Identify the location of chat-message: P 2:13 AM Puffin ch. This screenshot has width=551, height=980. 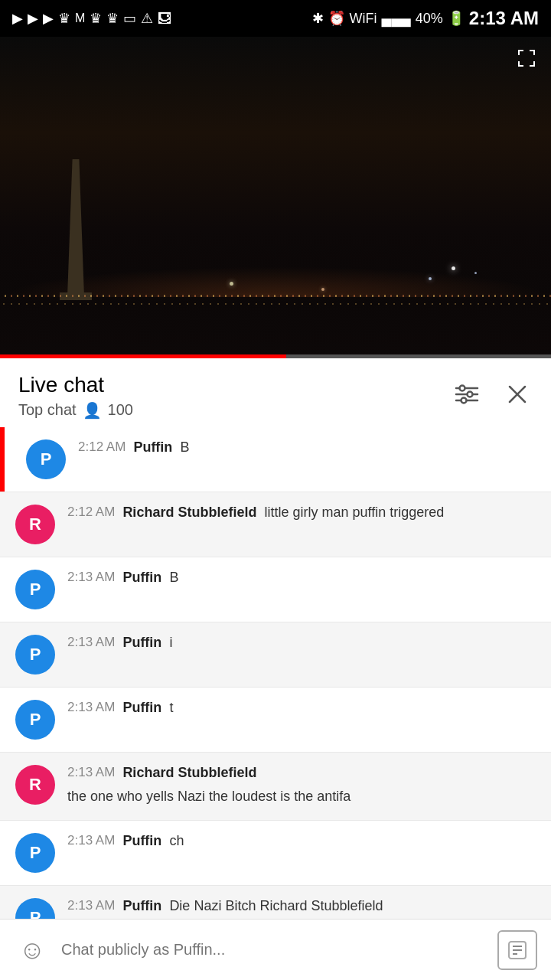
(276, 853).